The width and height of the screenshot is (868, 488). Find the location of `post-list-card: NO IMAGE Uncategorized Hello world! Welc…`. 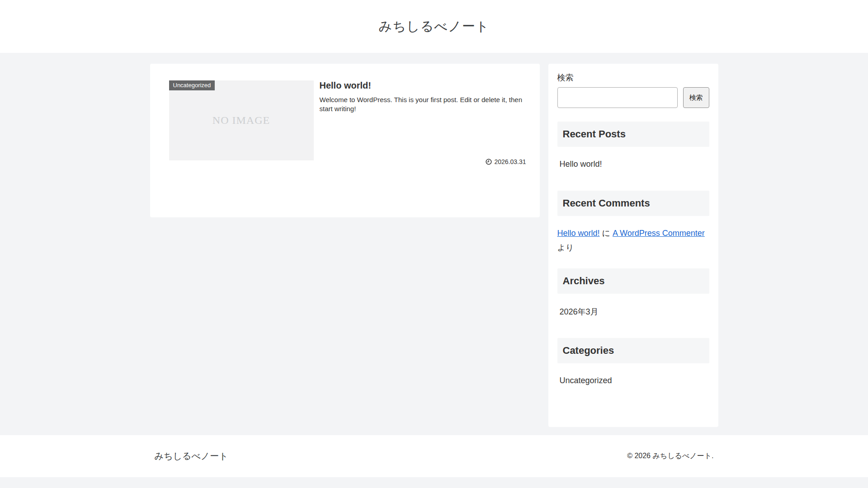

post-list-card: NO IMAGE Uncategorized Hello world! Welc… is located at coordinates (345, 141).